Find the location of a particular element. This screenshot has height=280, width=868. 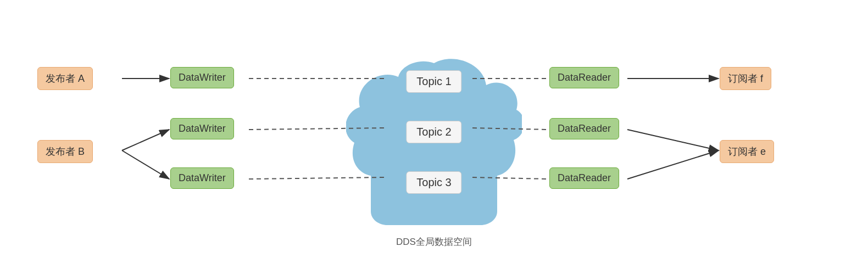

subscriber-f: 订阅者 f is located at coordinates (745, 79).